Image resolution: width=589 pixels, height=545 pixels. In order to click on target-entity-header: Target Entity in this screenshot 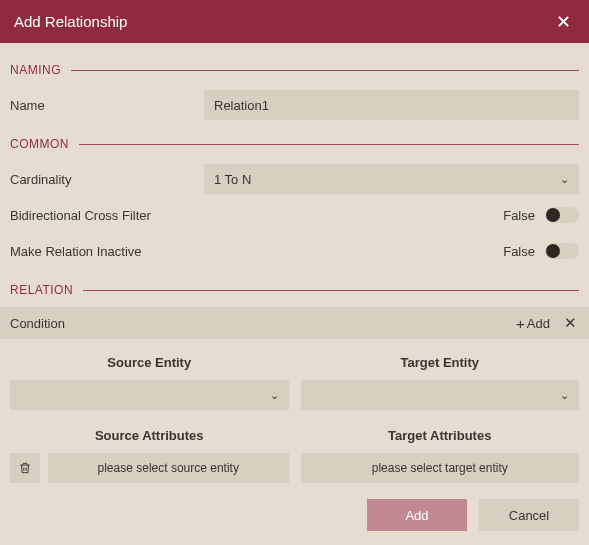, I will do `click(440, 362)`.